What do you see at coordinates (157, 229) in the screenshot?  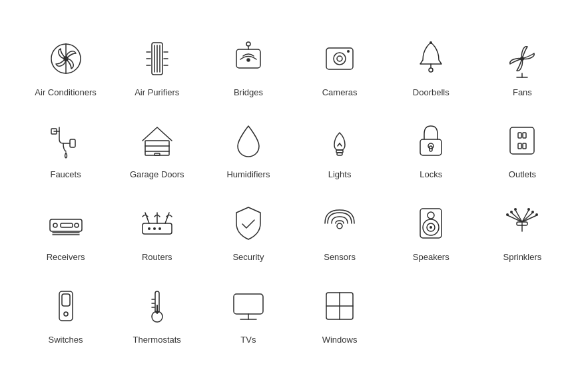 I see `item-routers: Routers` at bounding box center [157, 229].